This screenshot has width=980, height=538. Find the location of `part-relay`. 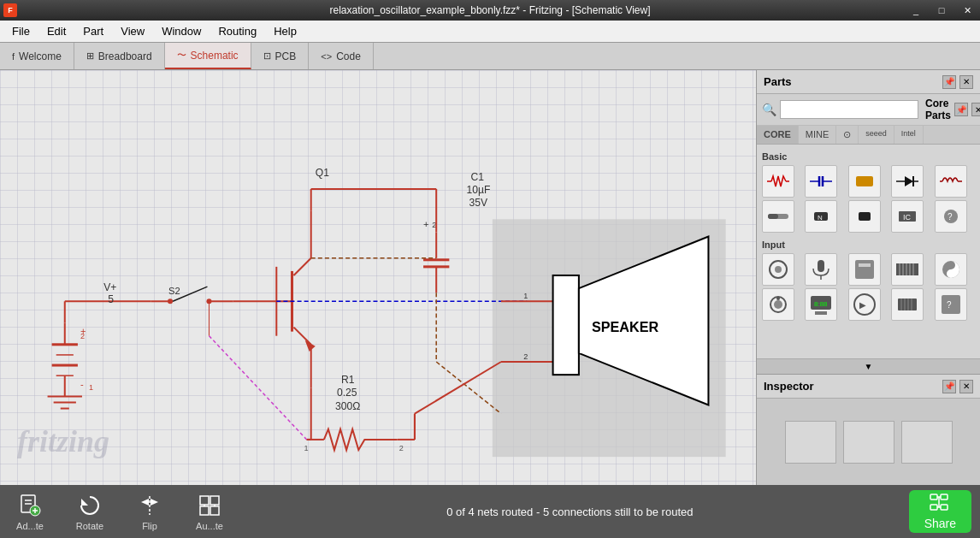

part-relay is located at coordinates (907, 304).